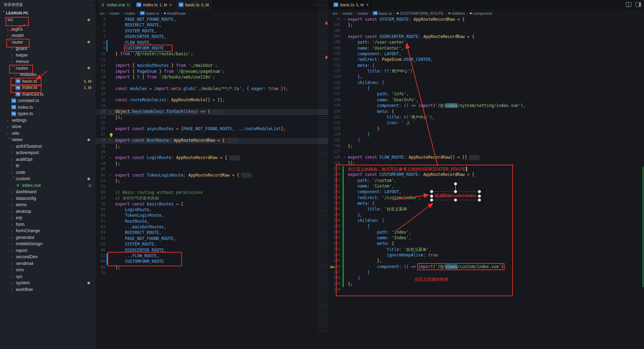 The width and height of the screenshot is (644, 349). What do you see at coordinates (48, 20) in the screenshot?
I see `tree-item-src: ›src` at bounding box center [48, 20].